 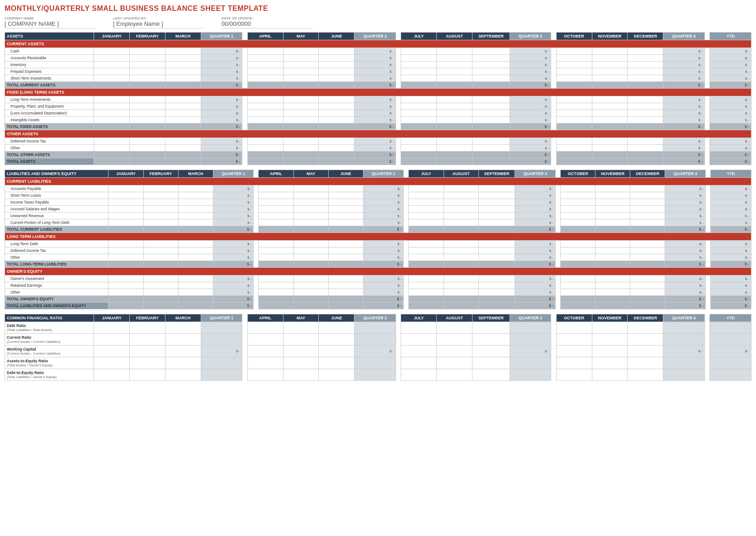 I want to click on updated-by-label: LAST UPDATED BY, so click(x=158, y=18).